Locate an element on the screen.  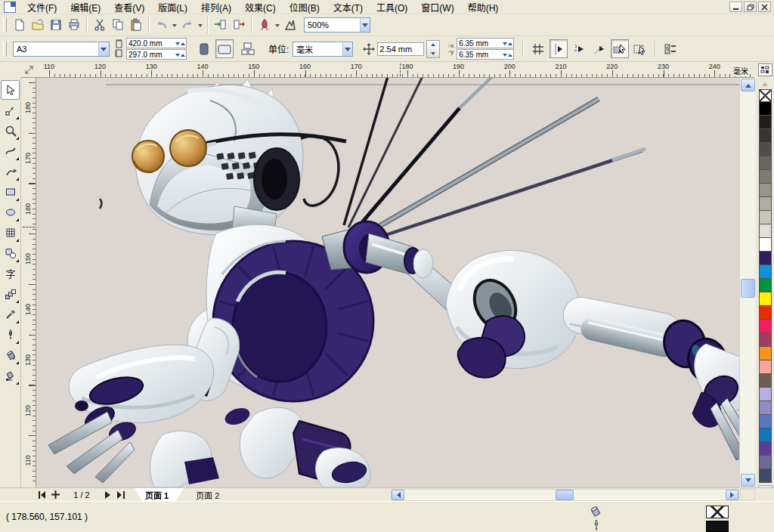
scroll-right-button is located at coordinates (732, 495).